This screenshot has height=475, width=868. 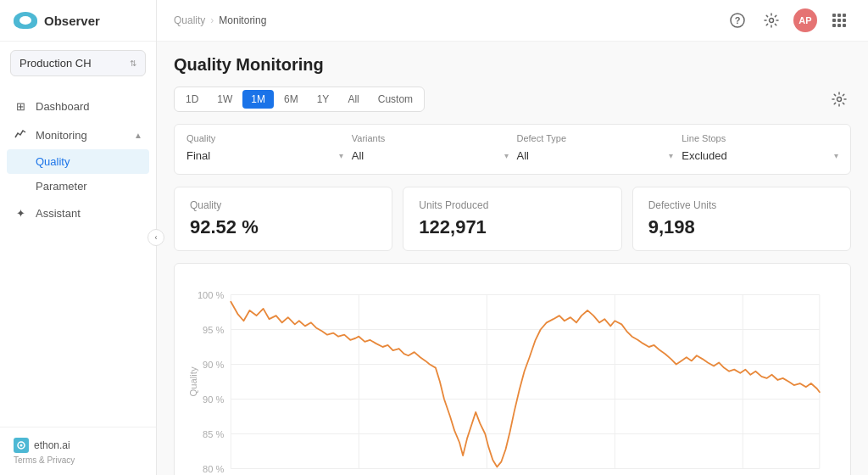 I want to click on line-stops-filter-chevron: ▾, so click(x=836, y=156).